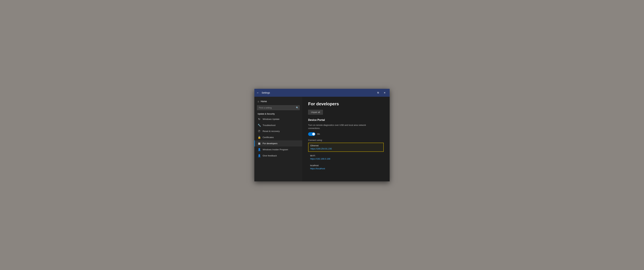 This screenshot has width=644, height=270. Describe the element at coordinates (378, 93) in the screenshot. I see `snap-button: ⧉` at that location.